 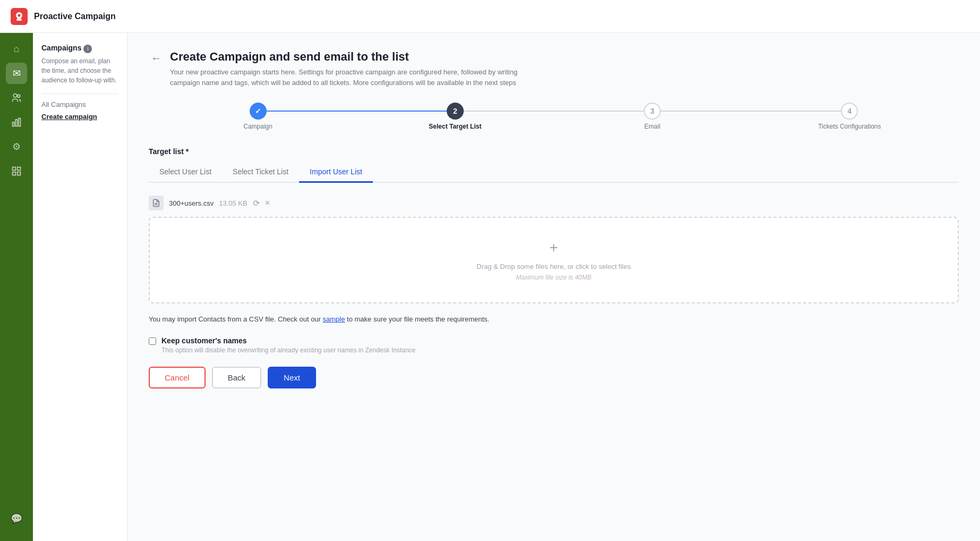 What do you see at coordinates (204, 341) in the screenshot?
I see `keep-names-label: Keep customer's names` at bounding box center [204, 341].